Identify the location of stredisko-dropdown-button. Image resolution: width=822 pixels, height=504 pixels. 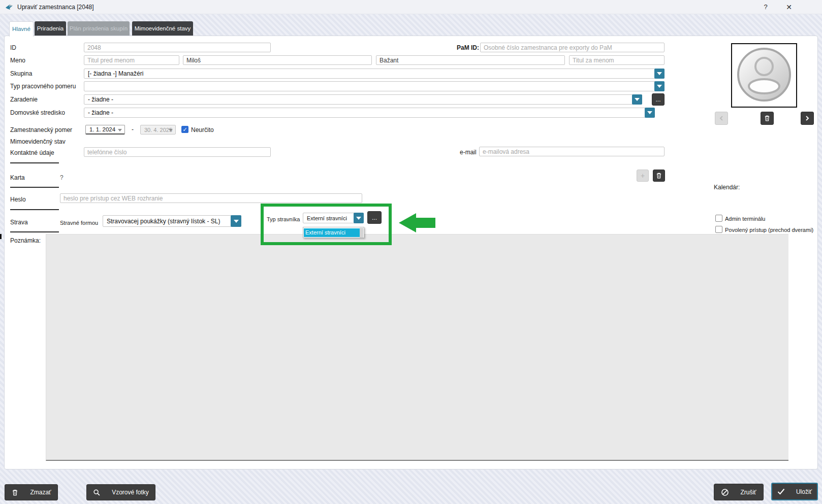
(650, 113).